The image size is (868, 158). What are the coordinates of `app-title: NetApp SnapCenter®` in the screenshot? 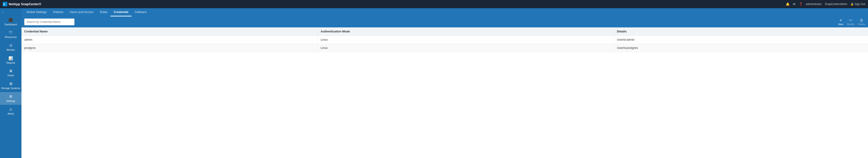 It's located at (25, 4).